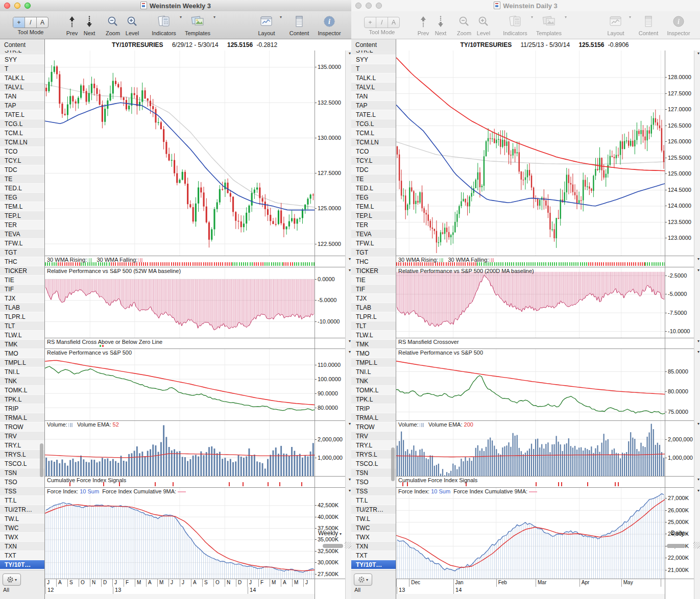 The height and width of the screenshot is (599, 700). Describe the element at coordinates (22, 298) in the screenshot. I see `ticker-item-TJX: TJX` at that location.